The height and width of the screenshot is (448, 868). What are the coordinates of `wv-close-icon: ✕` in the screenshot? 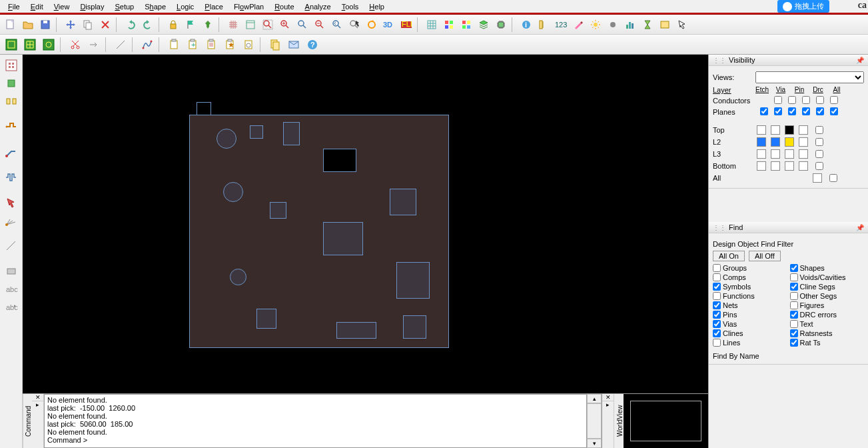 It's located at (608, 397).